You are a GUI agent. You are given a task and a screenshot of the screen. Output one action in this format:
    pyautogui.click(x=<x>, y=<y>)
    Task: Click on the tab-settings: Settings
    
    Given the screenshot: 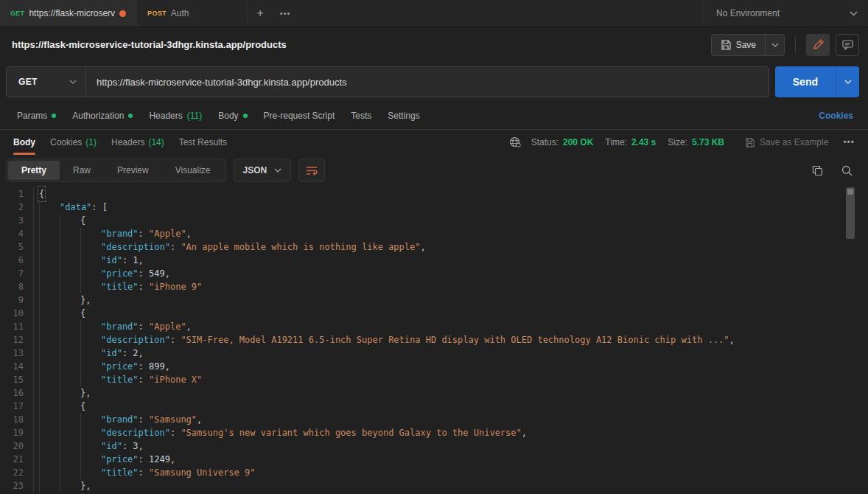 What is the action you would take?
    pyautogui.click(x=404, y=115)
    